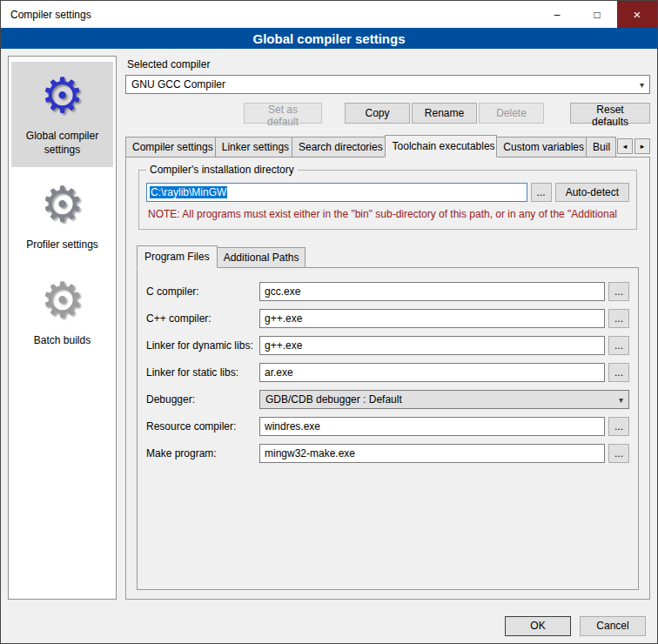 The image size is (658, 644). What do you see at coordinates (432, 426) in the screenshot?
I see `resource-compiler-input` at bounding box center [432, 426].